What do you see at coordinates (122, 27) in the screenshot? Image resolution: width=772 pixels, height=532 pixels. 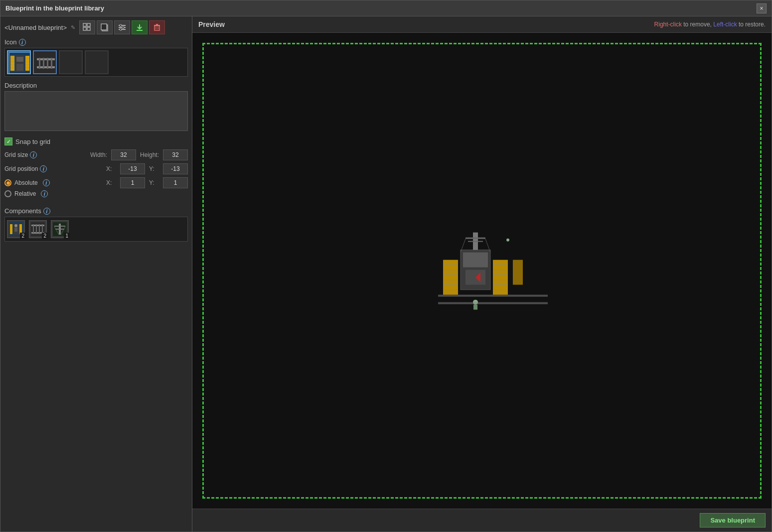 I see `settings-button` at bounding box center [122, 27].